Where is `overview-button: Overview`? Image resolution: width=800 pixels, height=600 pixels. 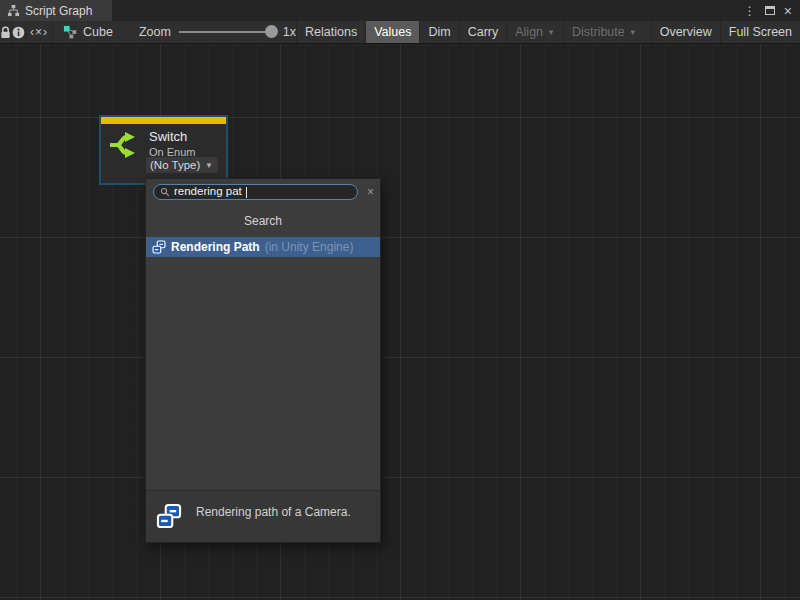 overview-button: Overview is located at coordinates (686, 32).